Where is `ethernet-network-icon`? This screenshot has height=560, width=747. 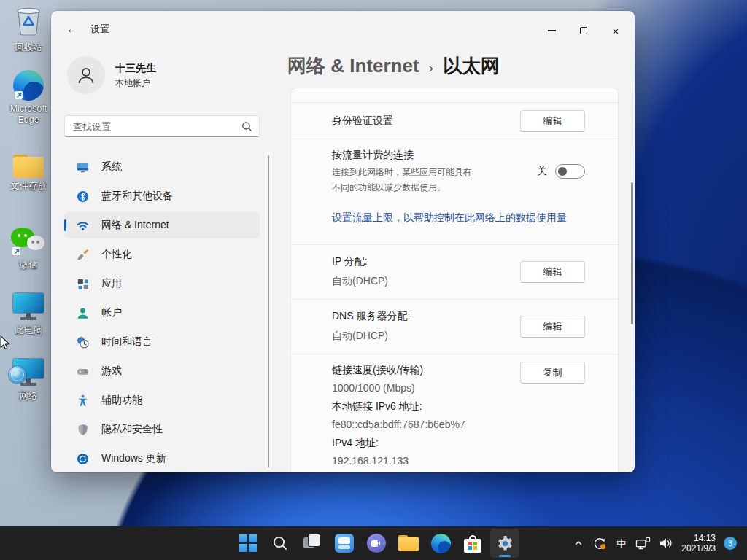
ethernet-network-icon is located at coordinates (643, 544).